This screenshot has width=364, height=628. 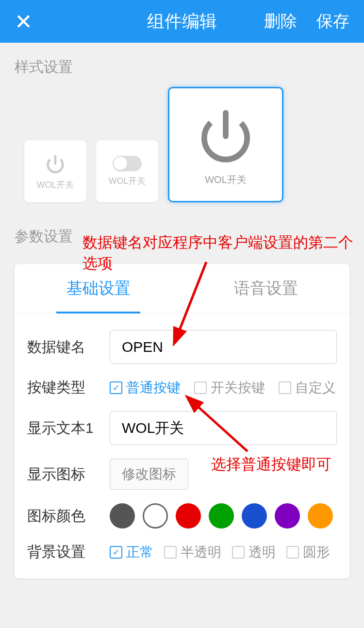 What do you see at coordinates (55, 171) in the screenshot?
I see `style-card-power-small: WOL开关` at bounding box center [55, 171].